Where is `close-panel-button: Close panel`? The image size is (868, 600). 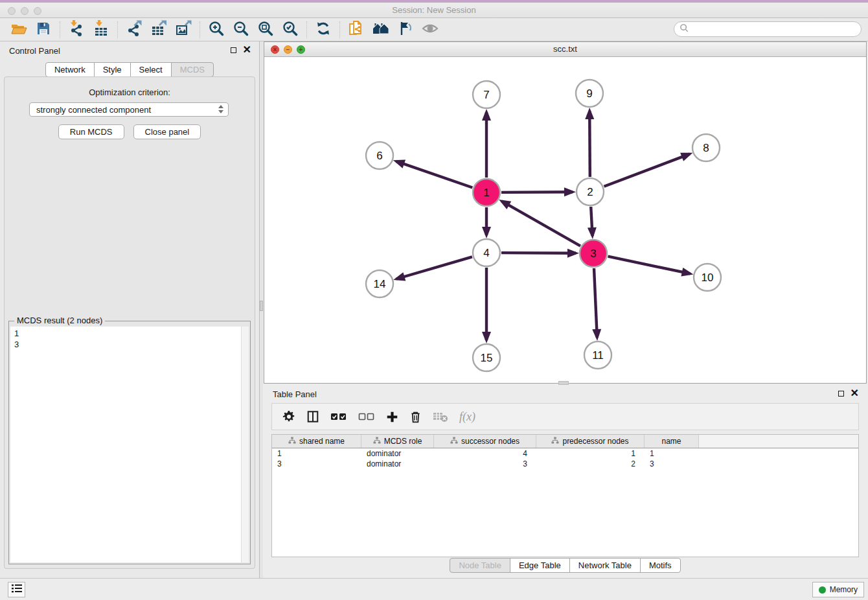 close-panel-button: Close panel is located at coordinates (167, 132).